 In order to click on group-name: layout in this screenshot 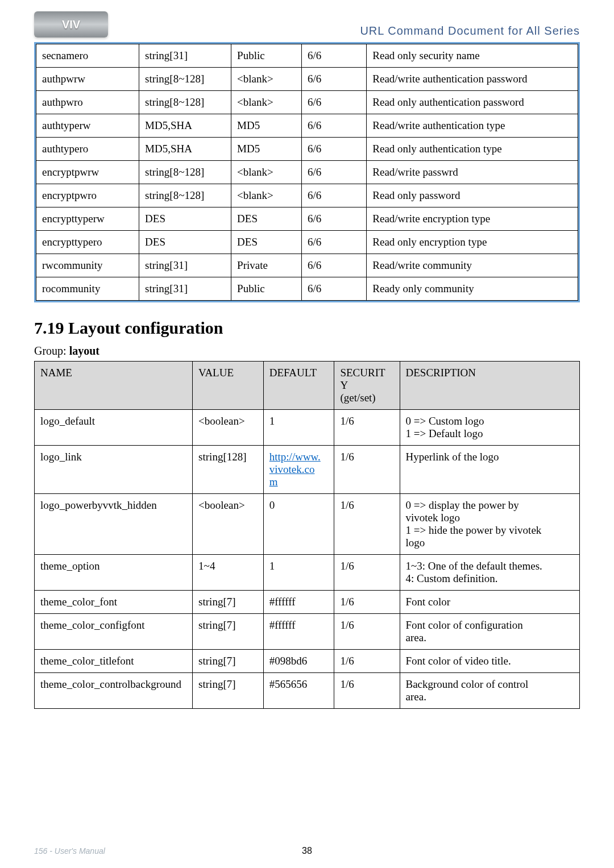, I will do `click(84, 351)`.